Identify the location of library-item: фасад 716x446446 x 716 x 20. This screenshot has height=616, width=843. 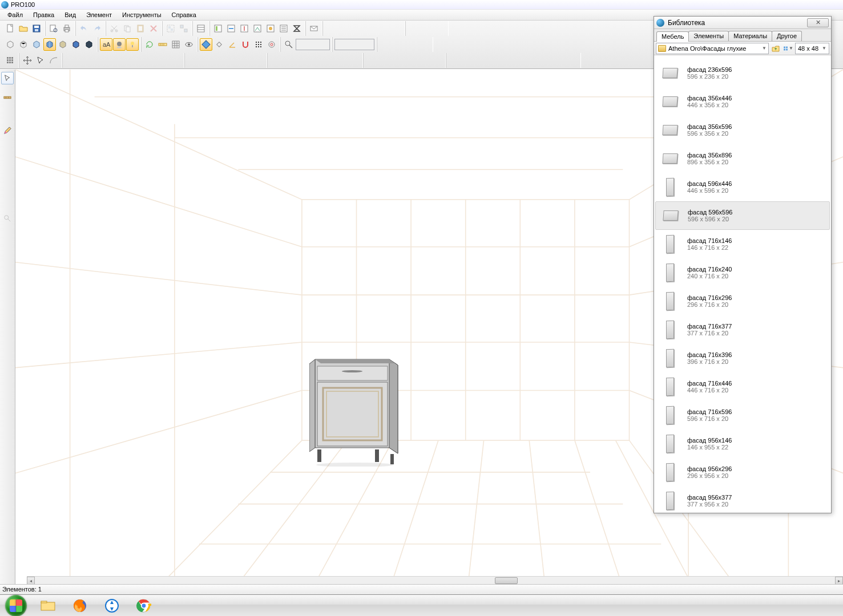
(743, 387).